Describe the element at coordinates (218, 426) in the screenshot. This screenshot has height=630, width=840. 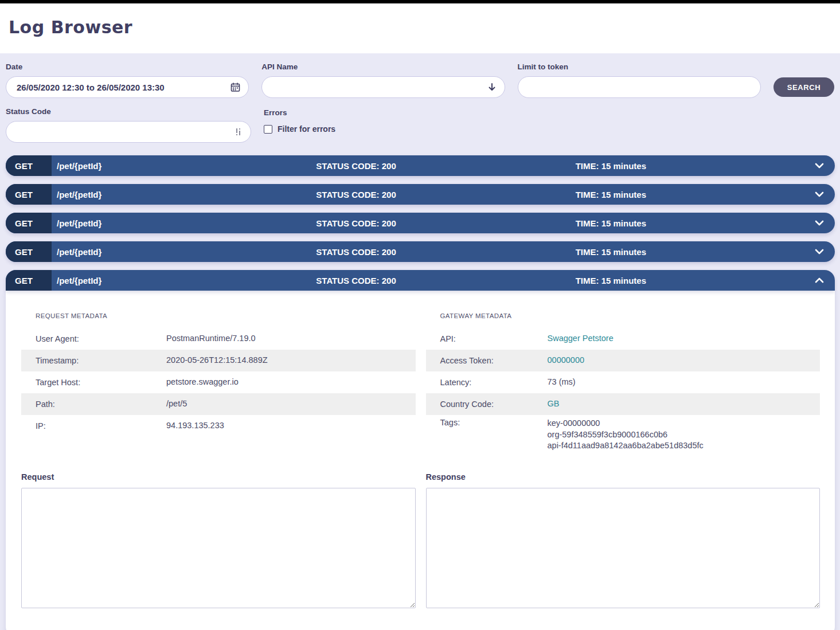
I see `metadata-row: IP:94.193.135.233` at that location.